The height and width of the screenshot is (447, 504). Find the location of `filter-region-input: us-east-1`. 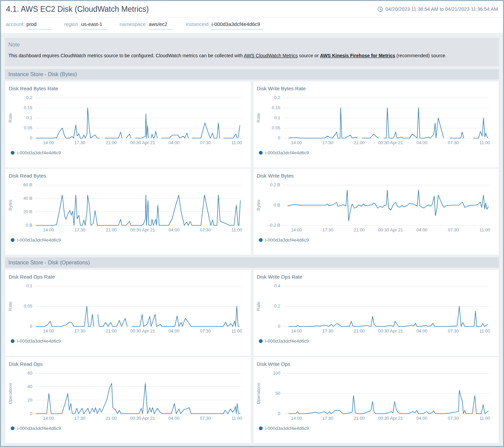

filter-region-input: us-east-1 is located at coordinates (94, 26).